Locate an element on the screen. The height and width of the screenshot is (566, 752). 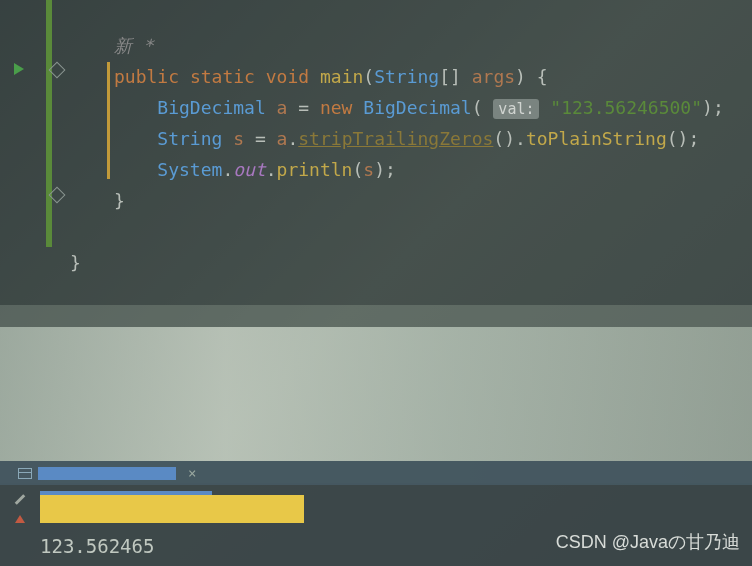
terminal-tool-strip is located at coordinates (20, 521).